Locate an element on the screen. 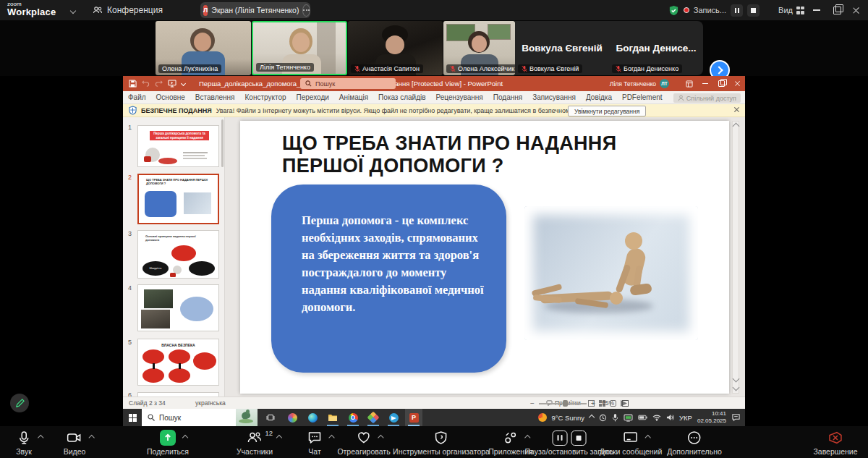  minimize-button is located at coordinates (817, 10).